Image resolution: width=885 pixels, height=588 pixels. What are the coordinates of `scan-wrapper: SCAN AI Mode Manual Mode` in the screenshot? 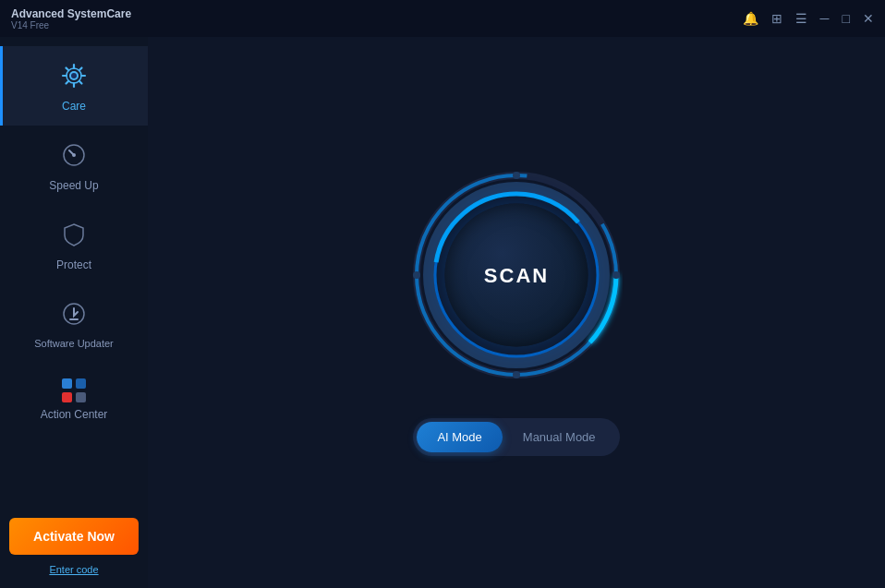 It's located at (516, 312).